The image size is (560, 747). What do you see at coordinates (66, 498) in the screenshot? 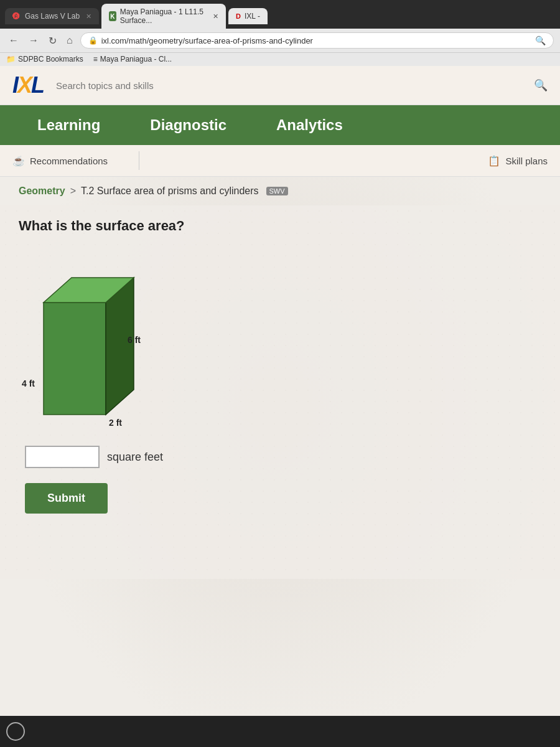
I see `submit-button: Submit` at bounding box center [66, 498].